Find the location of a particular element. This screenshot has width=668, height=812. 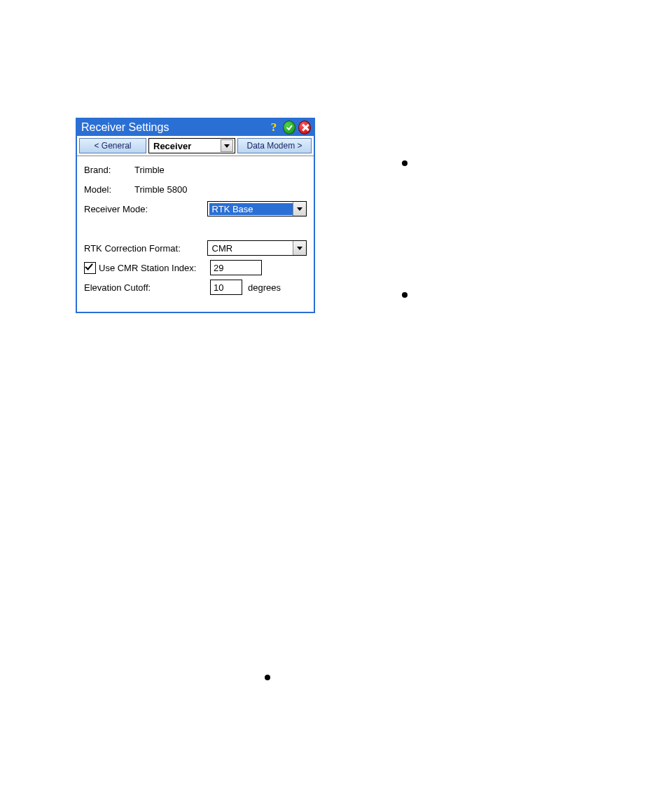

rtk-format-select: CMR is located at coordinates (257, 248).